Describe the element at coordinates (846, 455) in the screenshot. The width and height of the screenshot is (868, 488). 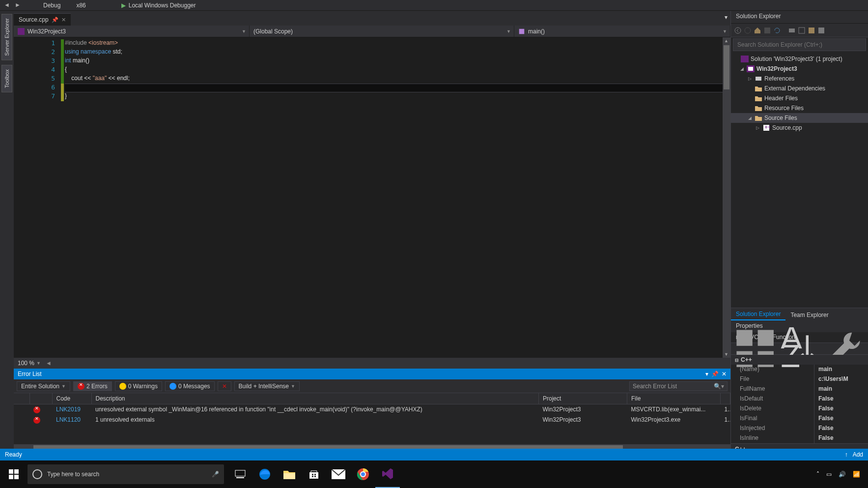
I see `publish-icon: ↑` at that location.